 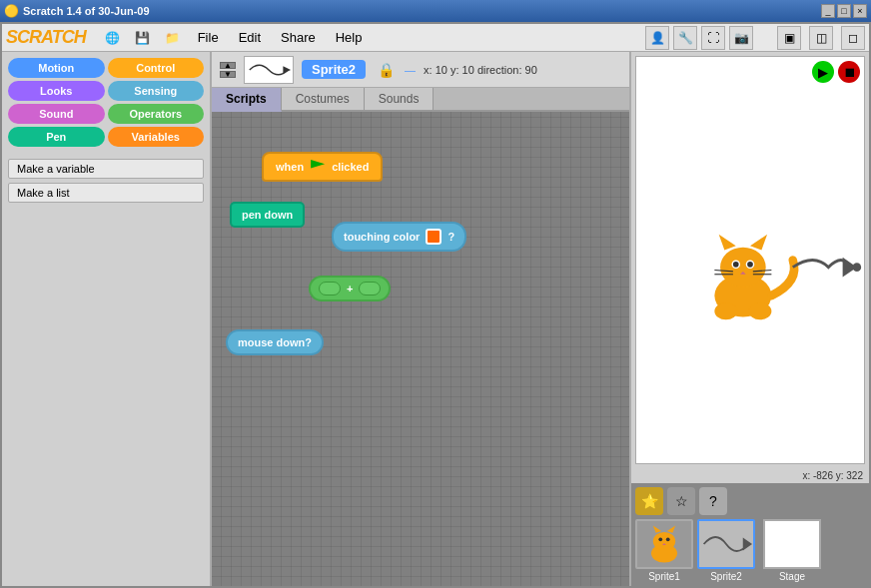 What do you see at coordinates (750, 475) in the screenshot?
I see `stage-coords: x: -826 y: 322` at bounding box center [750, 475].